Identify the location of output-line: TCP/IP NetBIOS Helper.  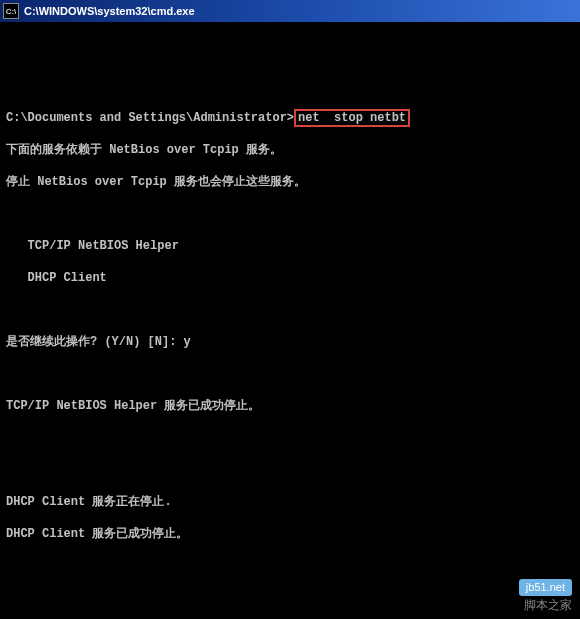
(290, 246).